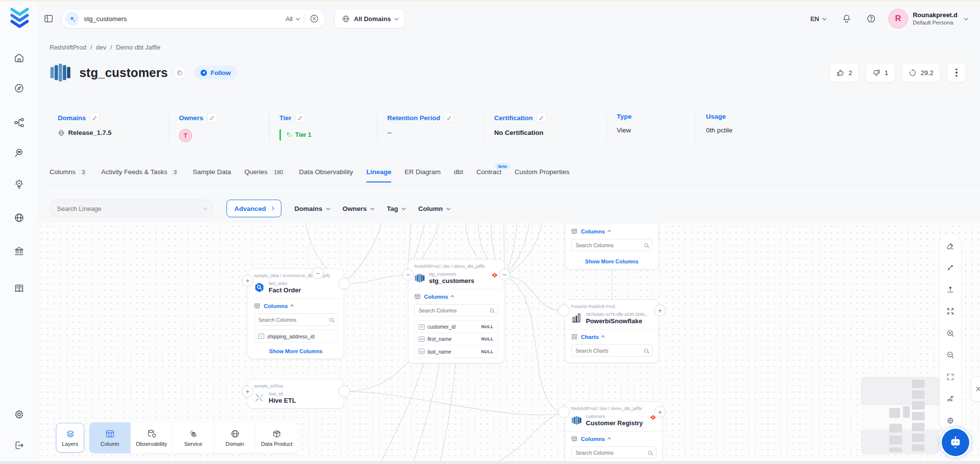  I want to click on lineage-node-customer-registry: RedshiftProd / dev / demo_dbt_jaffle cus…, so click(614, 431).